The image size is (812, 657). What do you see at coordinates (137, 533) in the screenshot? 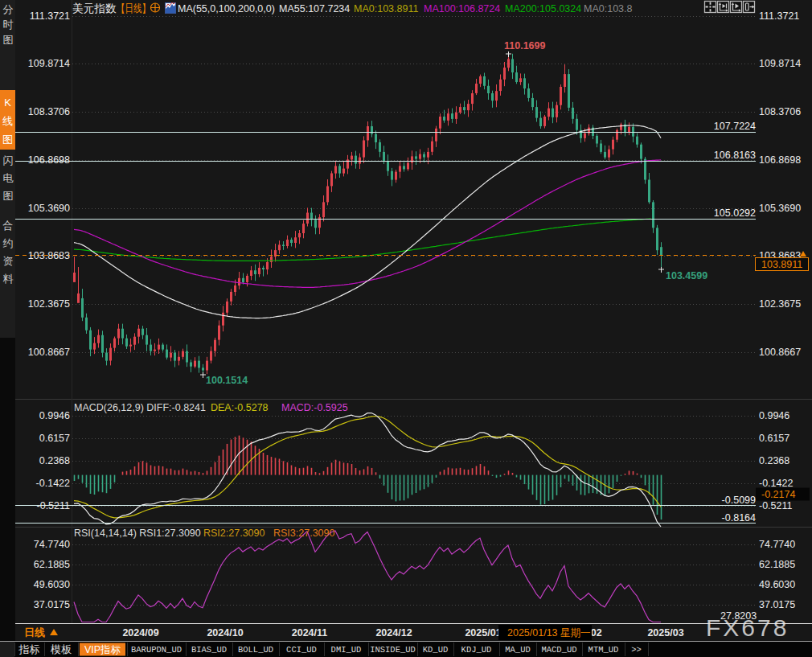
I see `svg-text: RSI(14,14,14) RSI1:27.3090` at bounding box center [137, 533].